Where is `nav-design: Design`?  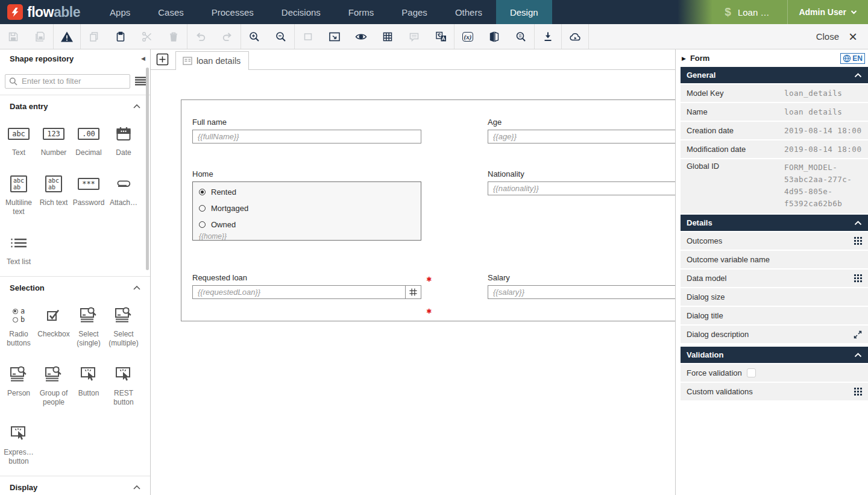
nav-design: Design is located at coordinates (524, 12).